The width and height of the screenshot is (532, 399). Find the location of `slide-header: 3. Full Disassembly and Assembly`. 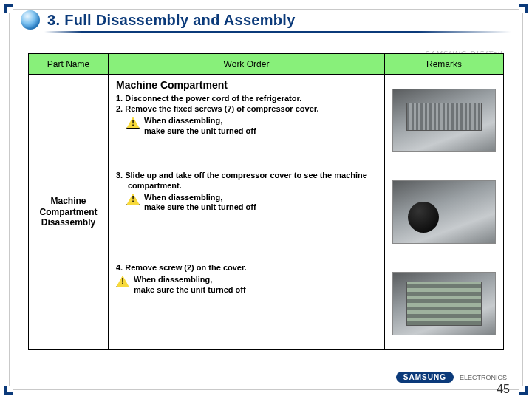

slide-header: 3. Full Disassembly and Assembly is located at coordinates (266, 20).